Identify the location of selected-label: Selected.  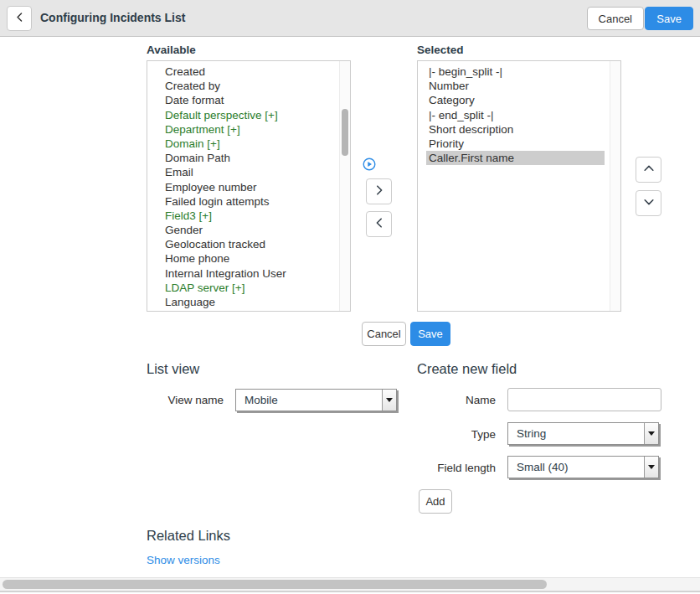
(440, 50).